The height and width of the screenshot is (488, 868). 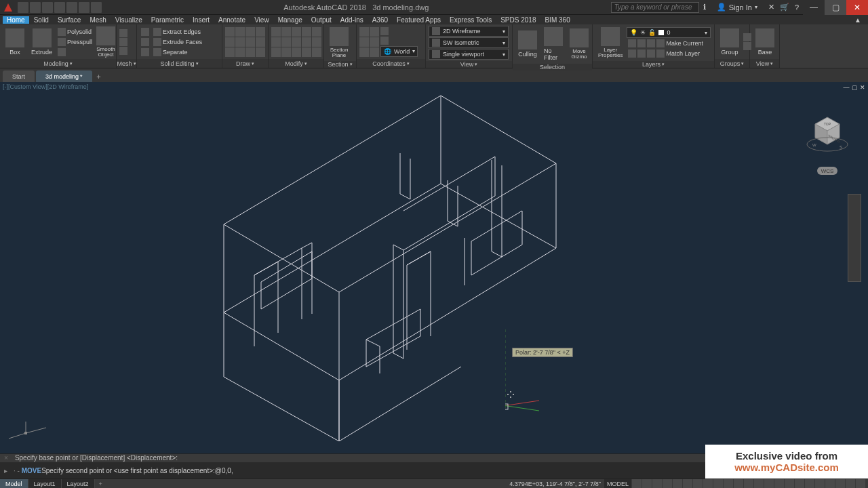 What do you see at coordinates (840, 484) in the screenshot?
I see `isolate-icon` at bounding box center [840, 484].